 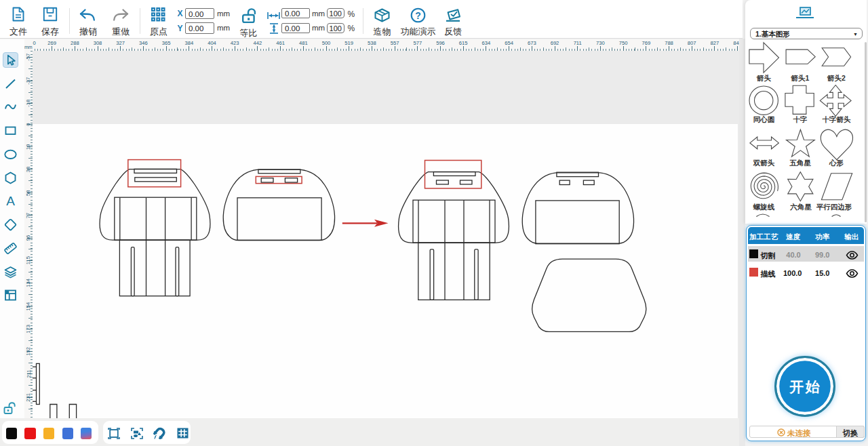 I want to click on svg-text: 六角星, so click(x=800, y=207).